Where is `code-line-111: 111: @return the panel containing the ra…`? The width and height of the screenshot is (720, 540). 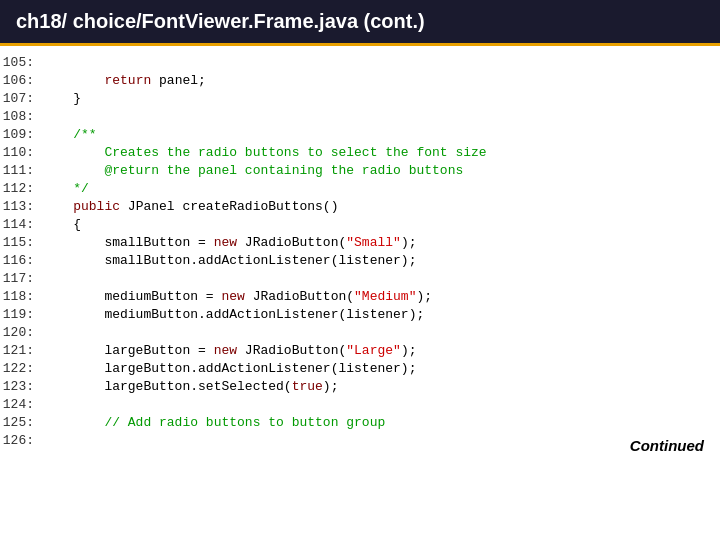
code-line-111: 111: @return the panel containing the ra… is located at coordinates (360, 171).